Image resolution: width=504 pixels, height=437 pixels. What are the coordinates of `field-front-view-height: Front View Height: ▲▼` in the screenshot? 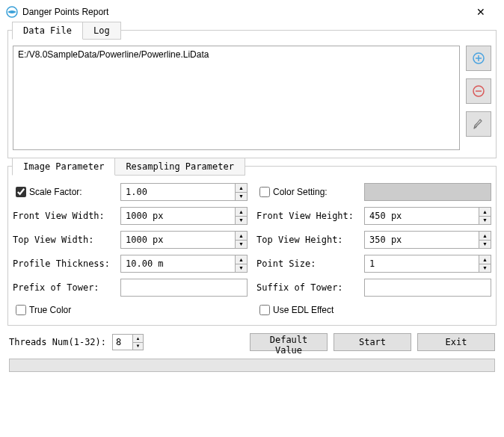 It's located at (374, 216).